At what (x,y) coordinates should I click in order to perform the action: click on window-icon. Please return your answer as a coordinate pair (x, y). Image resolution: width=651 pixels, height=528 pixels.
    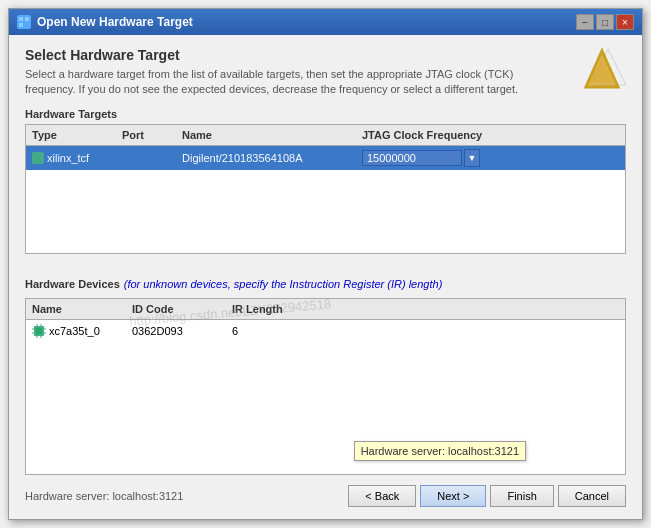
    Looking at the image, I should click on (24, 22).